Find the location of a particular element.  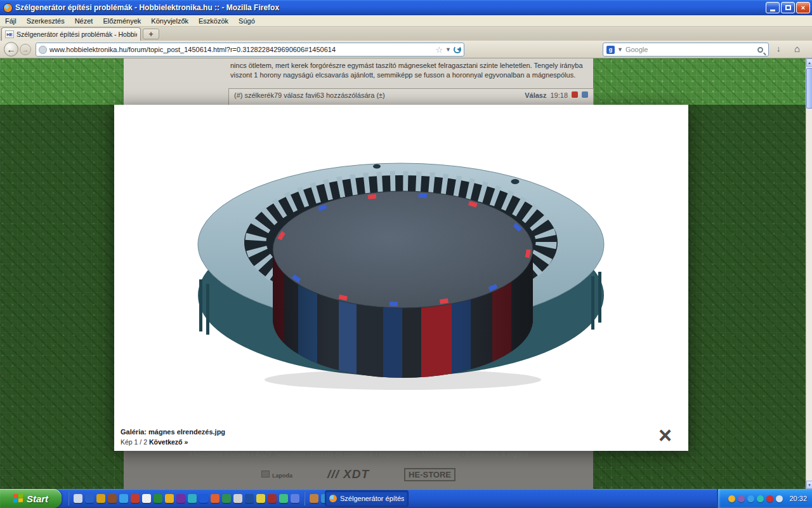

lightbox-close-icon: × is located at coordinates (665, 436).